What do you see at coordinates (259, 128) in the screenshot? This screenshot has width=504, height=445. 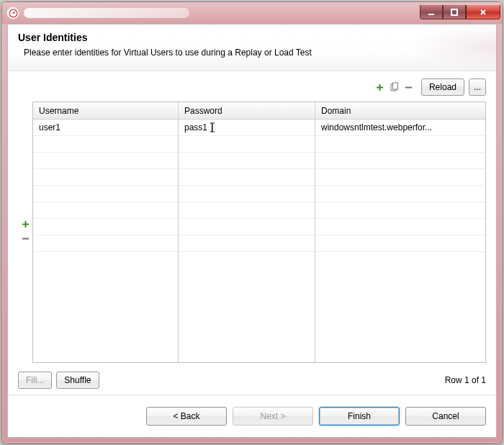 I see `table-row: user1 pass1 windowsntlmtest.webperfor...` at bounding box center [259, 128].